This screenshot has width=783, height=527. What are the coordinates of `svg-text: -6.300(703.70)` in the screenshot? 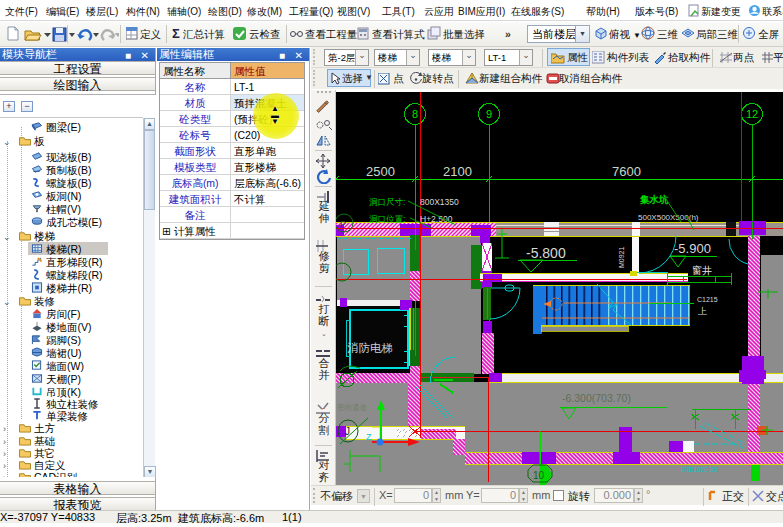 It's located at (596, 398).